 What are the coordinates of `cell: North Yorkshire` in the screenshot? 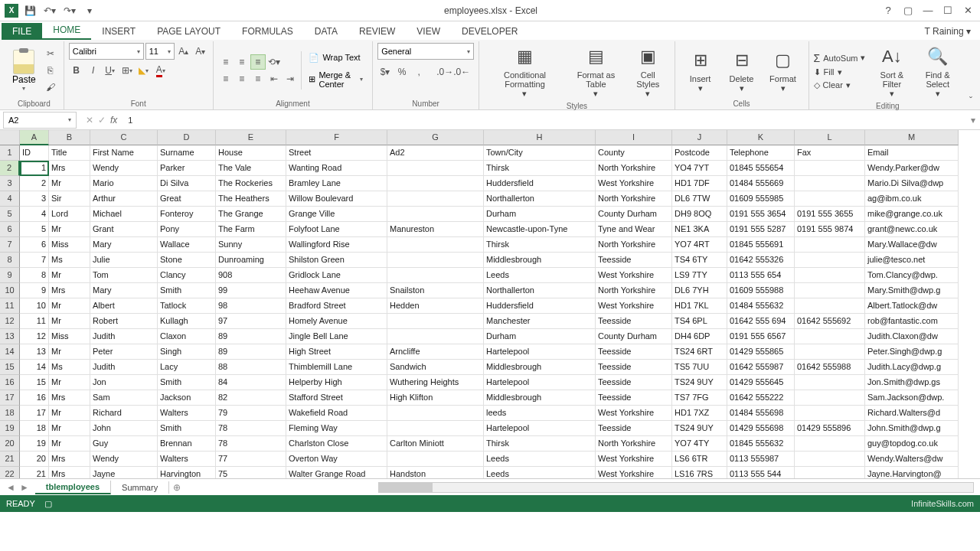 It's located at (634, 245).